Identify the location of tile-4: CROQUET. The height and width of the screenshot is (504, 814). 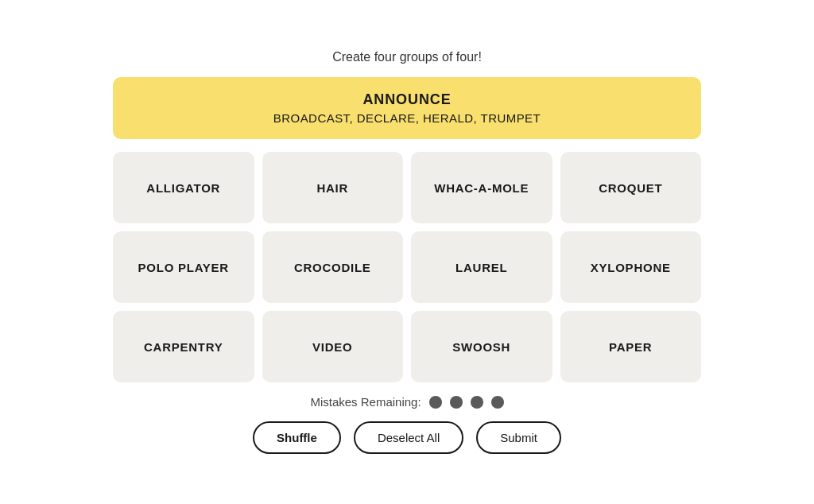
(631, 188).